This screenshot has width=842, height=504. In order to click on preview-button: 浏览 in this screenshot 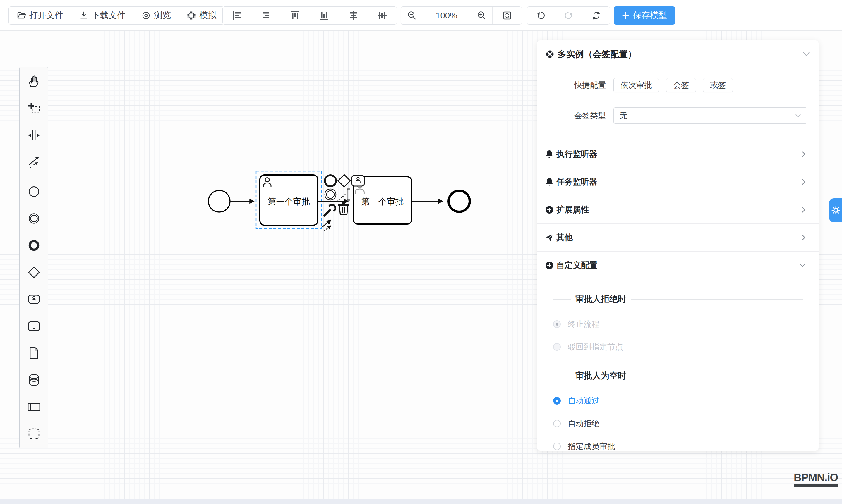, I will do `click(156, 16)`.